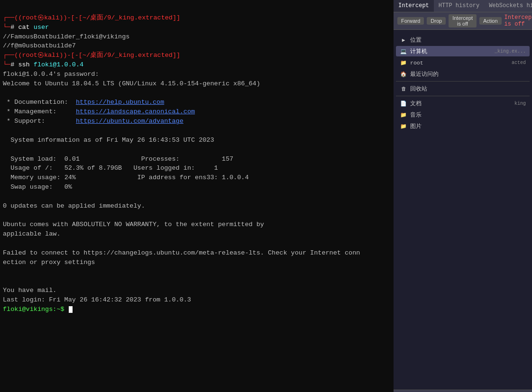 This screenshot has height=392, width=532. What do you see at coordinates (120, 102) in the screenshot?
I see `doc-link: https://help.ubuntu.com` at bounding box center [120, 102].